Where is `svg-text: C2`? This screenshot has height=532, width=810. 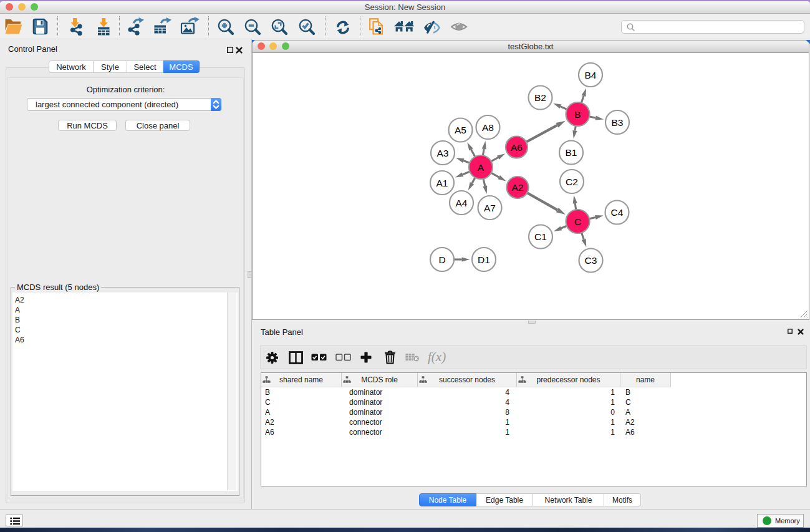 svg-text: C2 is located at coordinates (572, 182).